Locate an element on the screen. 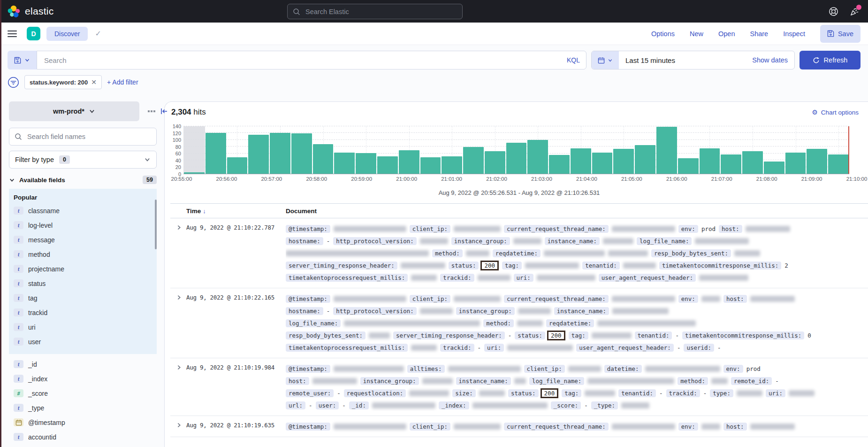 This screenshot has height=447, width=868. saved-query-menu-button is located at coordinates (22, 60).